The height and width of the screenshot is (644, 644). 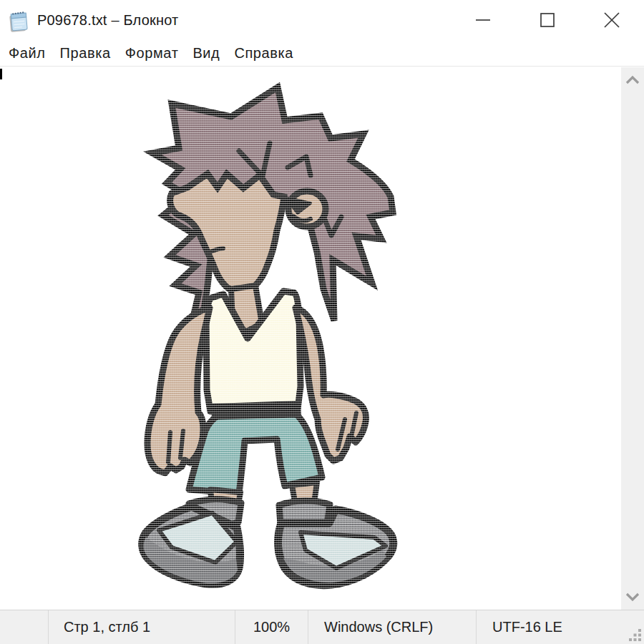 What do you see at coordinates (635, 635) in the screenshot?
I see `resize-grip` at bounding box center [635, 635].